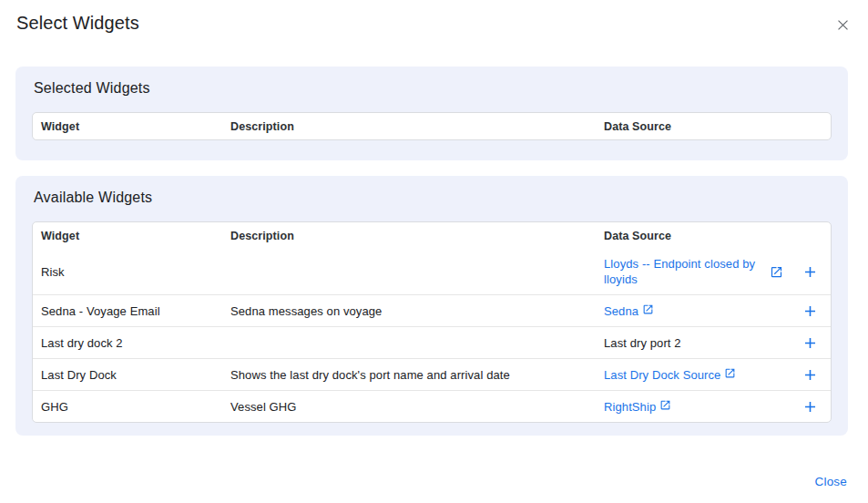 The height and width of the screenshot is (503, 868). Describe the element at coordinates (136, 406) in the screenshot. I see `widget-name-cell: GHG` at that location.